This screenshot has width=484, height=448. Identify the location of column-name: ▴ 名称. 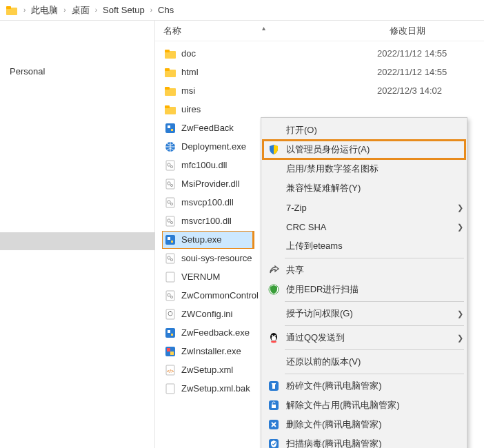
(272, 31).